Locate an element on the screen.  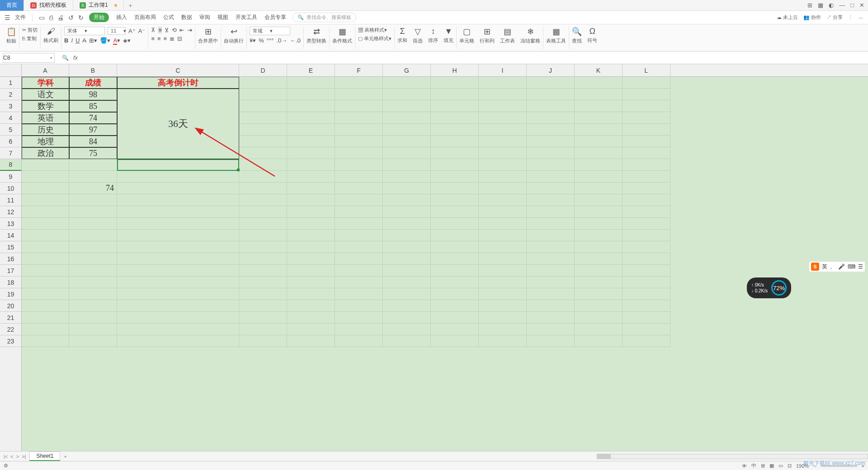
decrease-font-icon: A⁻ is located at coordinates (142, 31).